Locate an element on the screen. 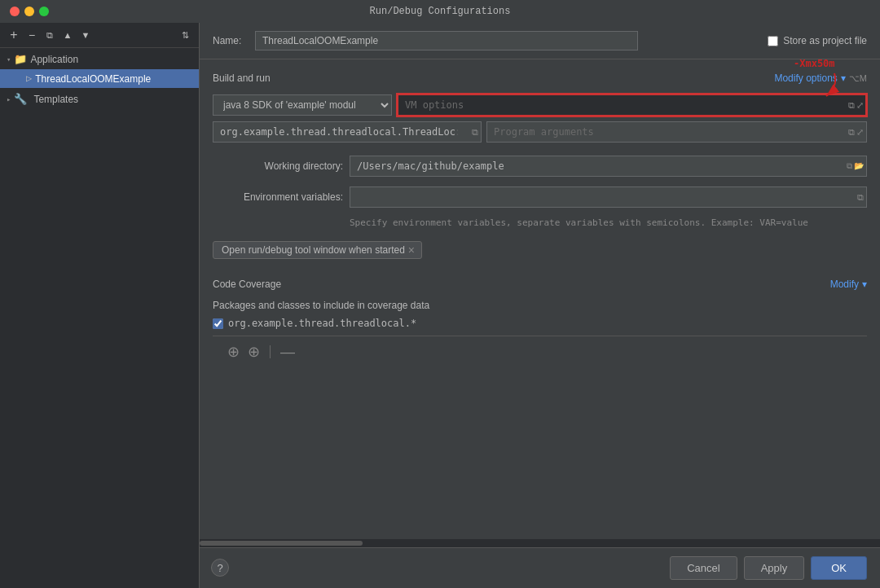 This screenshot has width=880, height=588. run-config-icon: ▷ is located at coordinates (29, 78).